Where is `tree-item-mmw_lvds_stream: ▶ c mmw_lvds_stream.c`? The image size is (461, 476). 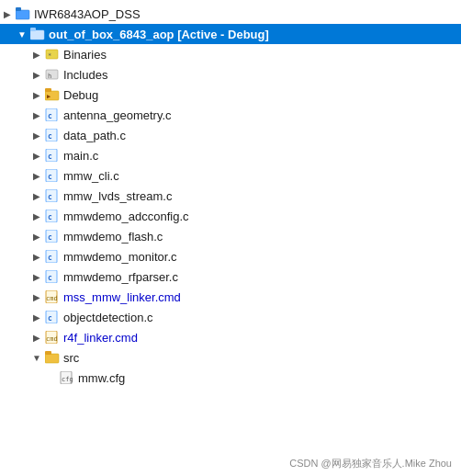
tree-item-mmw_lvds_stream: ▶ c mmw_lvds_stream.c is located at coordinates (230, 196).